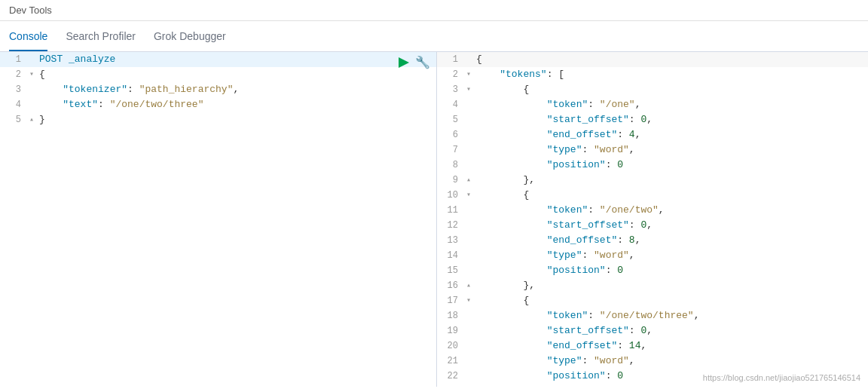 The image size is (868, 392). What do you see at coordinates (653, 60) in the screenshot?
I see `right-line-1: 1 {` at bounding box center [653, 60].